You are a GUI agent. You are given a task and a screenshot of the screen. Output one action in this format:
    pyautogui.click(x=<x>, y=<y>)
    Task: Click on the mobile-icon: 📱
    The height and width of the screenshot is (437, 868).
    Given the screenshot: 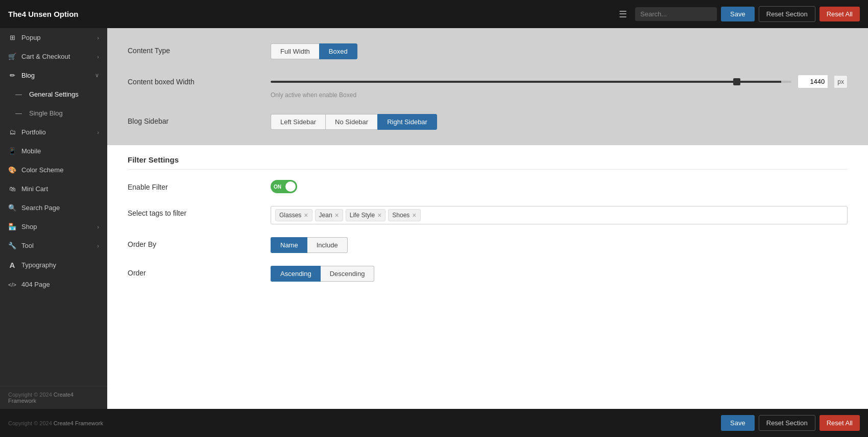 What is the action you would take?
    pyautogui.click(x=12, y=151)
    